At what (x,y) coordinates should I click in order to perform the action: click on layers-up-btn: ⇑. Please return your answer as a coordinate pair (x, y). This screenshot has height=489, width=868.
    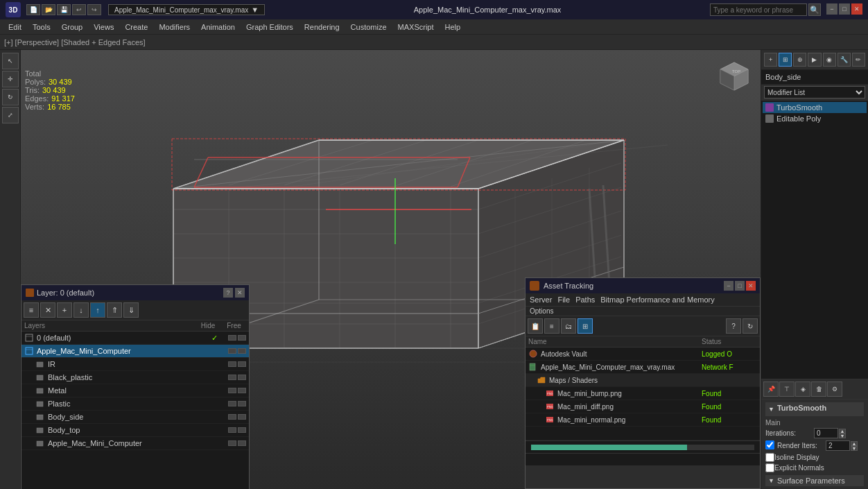
    Looking at the image, I should click on (114, 310).